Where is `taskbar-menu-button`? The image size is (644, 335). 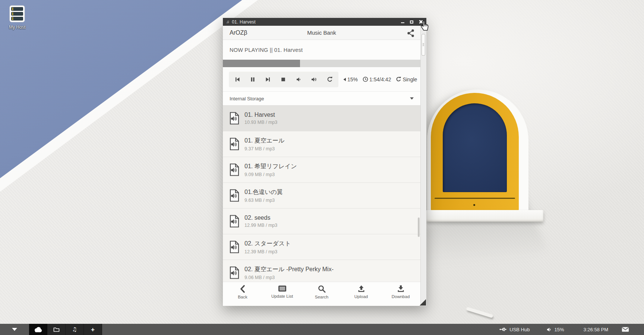 taskbar-menu-button is located at coordinates (15, 329).